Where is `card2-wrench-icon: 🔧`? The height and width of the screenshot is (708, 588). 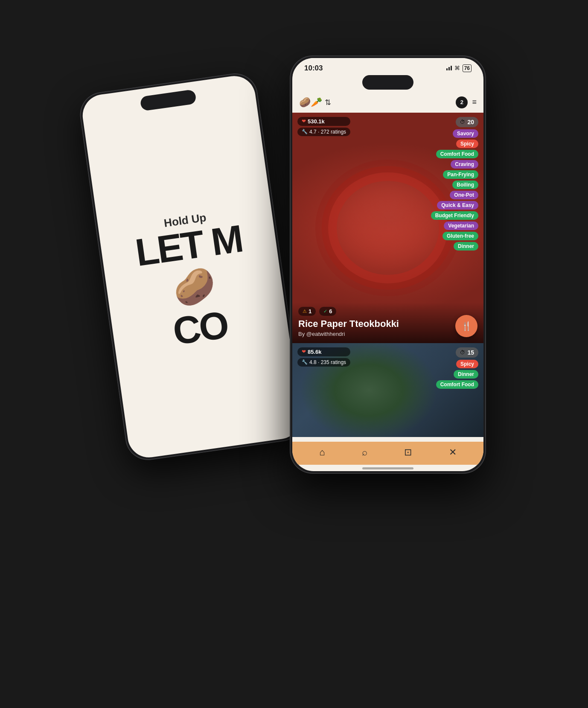 card2-wrench-icon: 🔧 is located at coordinates (305, 362).